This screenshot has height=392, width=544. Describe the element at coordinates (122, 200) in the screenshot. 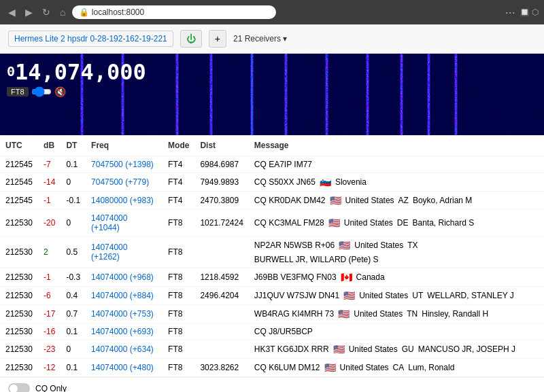

I see `freq-link: 14080000 (+983)` at that location.